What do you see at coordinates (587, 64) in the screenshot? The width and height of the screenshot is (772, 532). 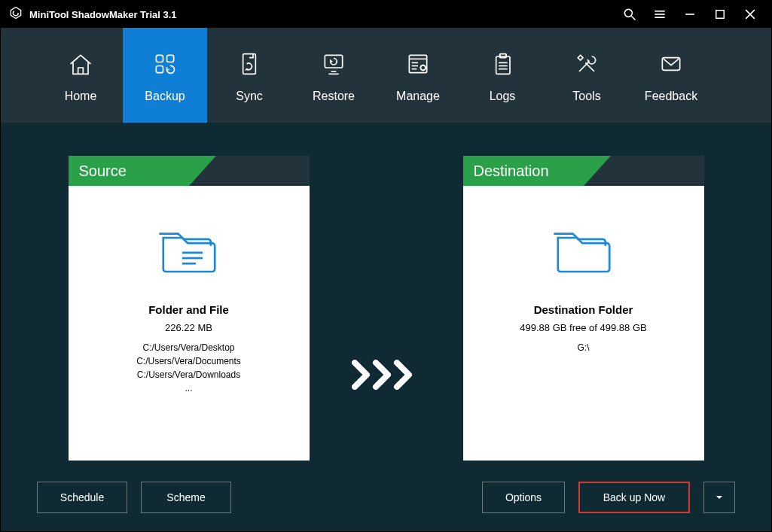 I see `tools-icon` at bounding box center [587, 64].